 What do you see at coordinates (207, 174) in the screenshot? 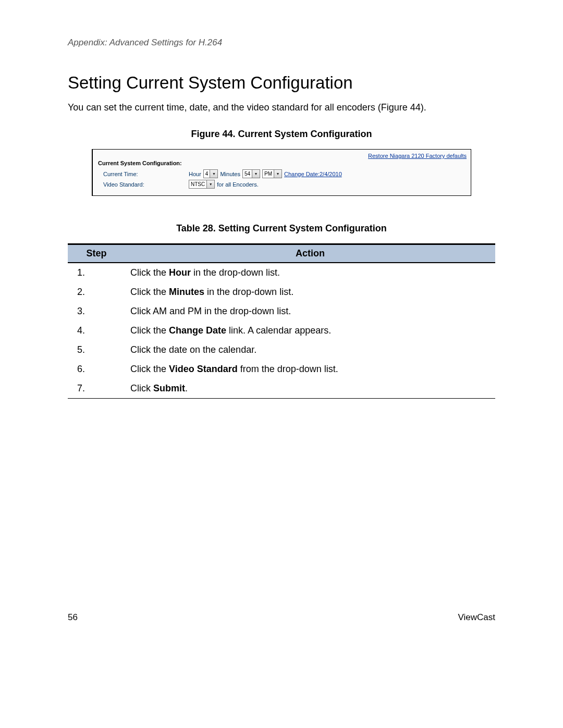
I see `hour-value: 4` at bounding box center [207, 174].